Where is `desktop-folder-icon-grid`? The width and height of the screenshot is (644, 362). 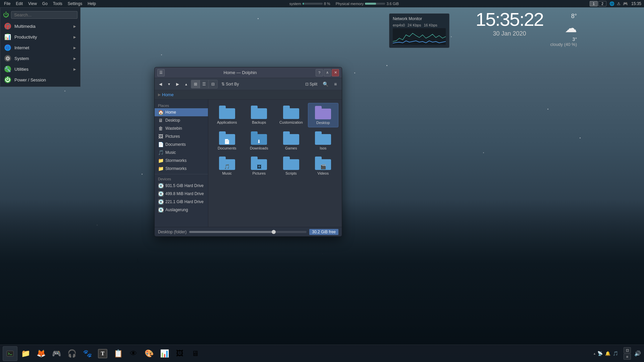
desktop-folder-icon-grid is located at coordinates (323, 113).